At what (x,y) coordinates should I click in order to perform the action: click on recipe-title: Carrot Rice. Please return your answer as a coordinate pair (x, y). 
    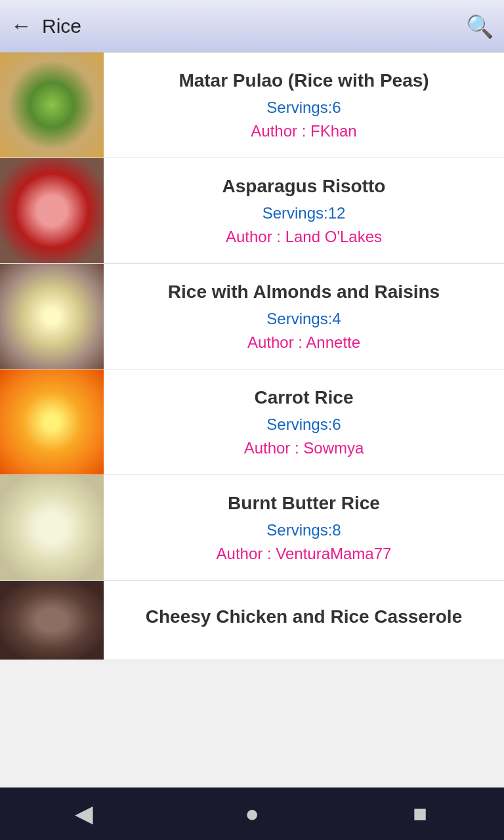
    Looking at the image, I should click on (304, 398).